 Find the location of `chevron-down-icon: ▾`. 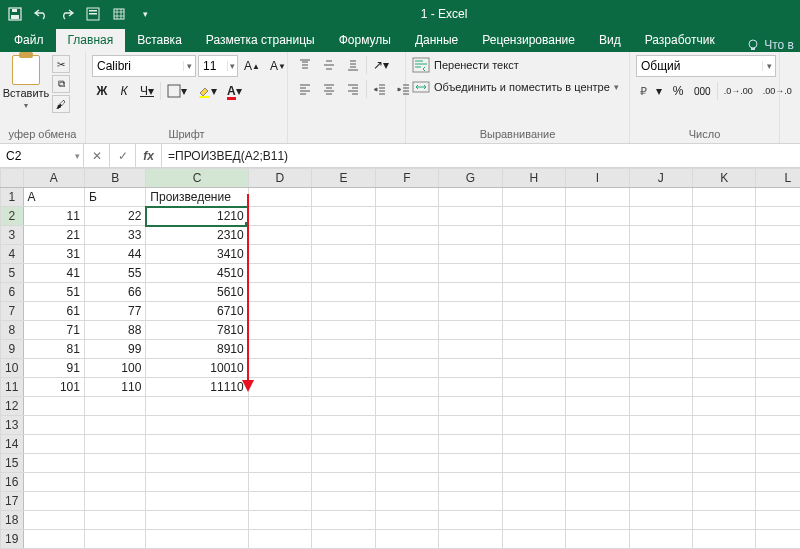

chevron-down-icon: ▾ is located at coordinates (189, 66).